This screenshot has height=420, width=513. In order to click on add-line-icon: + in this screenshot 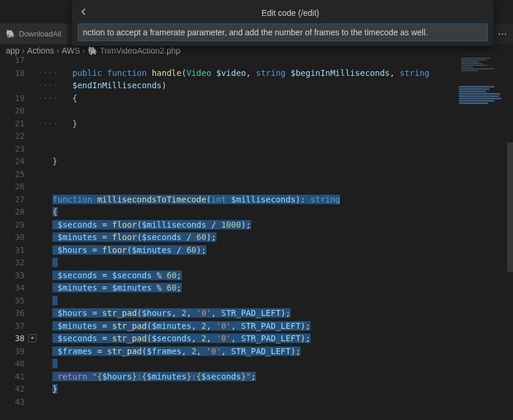, I will do `click(32, 338)`.